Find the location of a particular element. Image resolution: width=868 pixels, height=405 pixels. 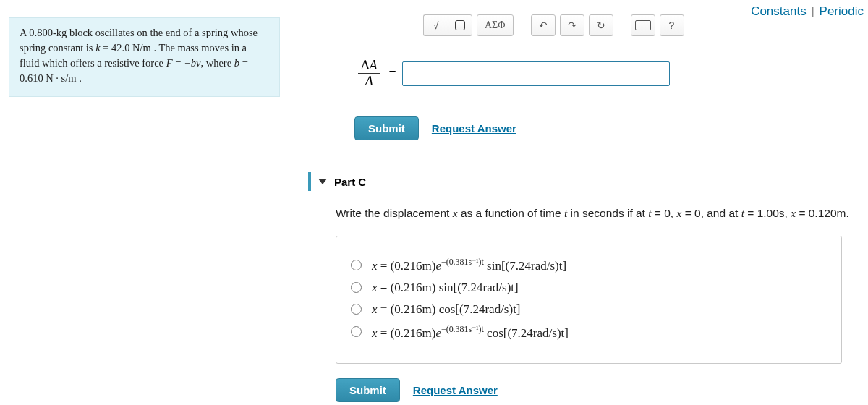

equation-toolbar: √ ΑΣΦ ↶ ↷ ↻ ? is located at coordinates (642, 25).